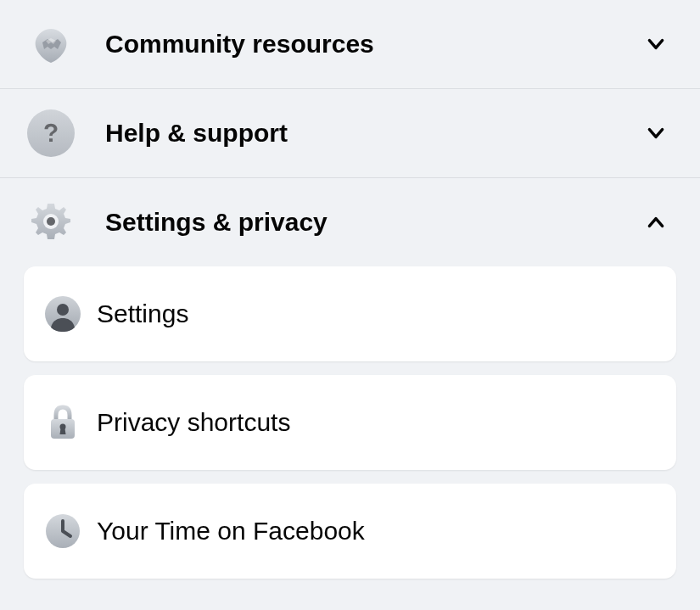 This screenshot has height=610, width=700. I want to click on sub-item-privacy-shortcuts: Privacy shortcuts, so click(350, 423).